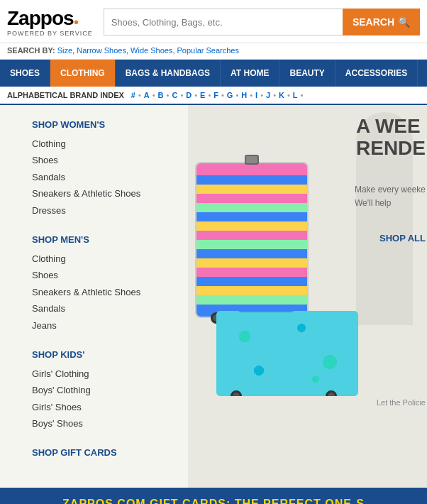  I want to click on alpha-e: E, so click(203, 95).